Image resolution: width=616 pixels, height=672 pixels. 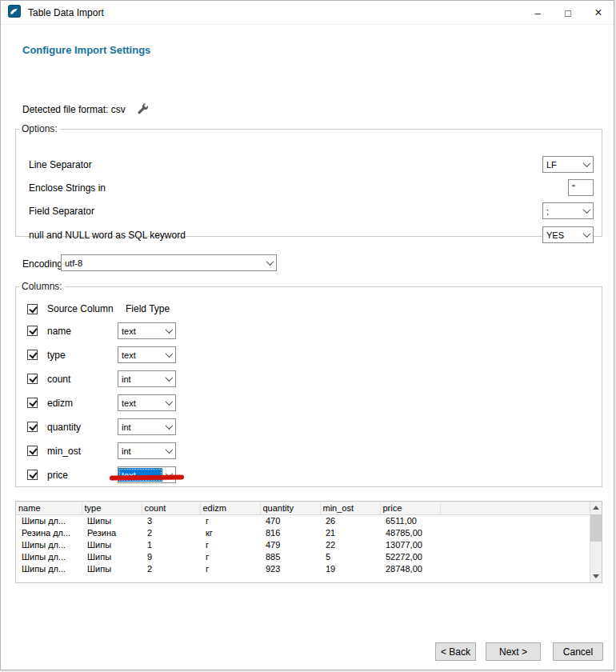 I want to click on titlebar: Table Data Import – □ ×, so click(x=307, y=13).